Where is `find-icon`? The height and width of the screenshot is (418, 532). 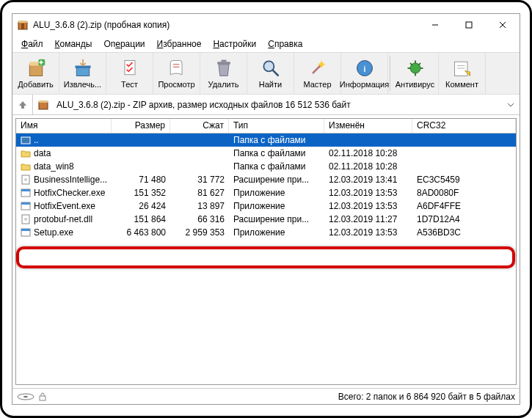
find-icon is located at coordinates (271, 68).